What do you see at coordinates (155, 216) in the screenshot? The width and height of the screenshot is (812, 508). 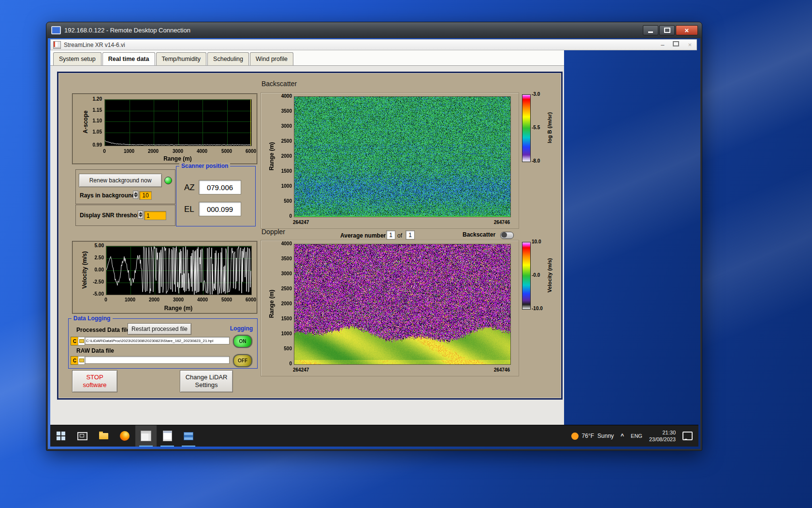 I see `snr-value-field: 1` at bounding box center [155, 216].